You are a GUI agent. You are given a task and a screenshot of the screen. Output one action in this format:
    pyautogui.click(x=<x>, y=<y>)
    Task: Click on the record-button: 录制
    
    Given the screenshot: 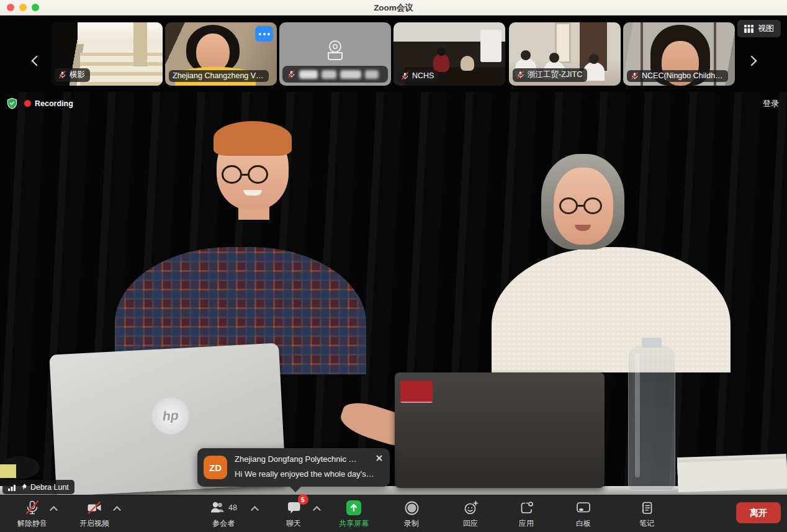 What is the action you would take?
    pyautogui.click(x=411, y=514)
    